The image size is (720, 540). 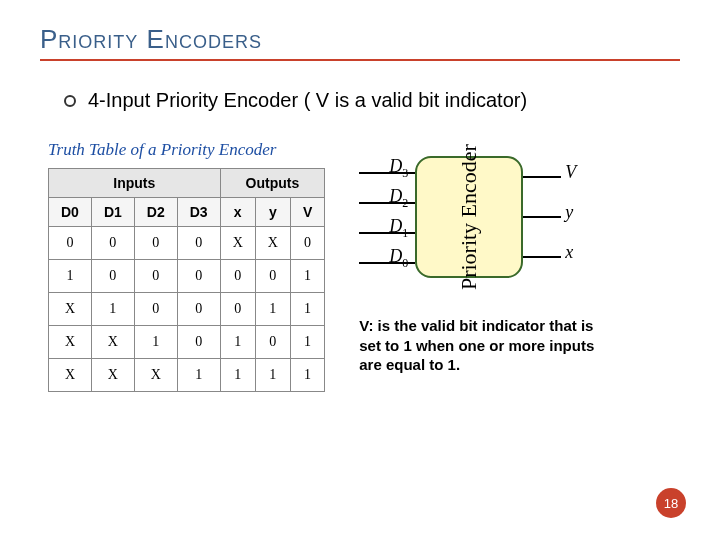 What do you see at coordinates (569, 212) in the screenshot?
I see `pin-y: y` at bounding box center [569, 212].